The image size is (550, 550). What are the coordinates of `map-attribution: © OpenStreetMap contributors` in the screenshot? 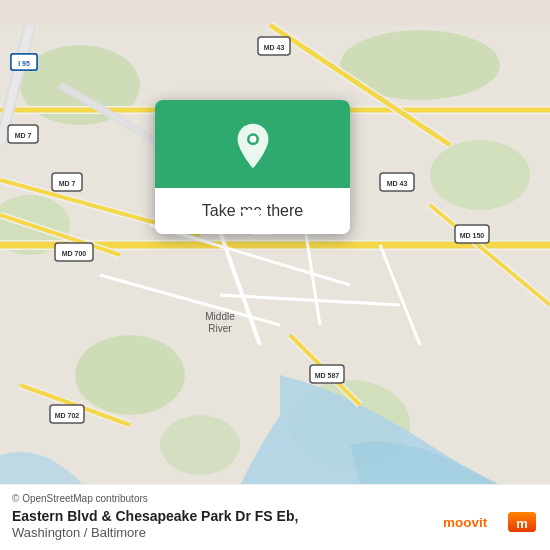 It's located at (275, 498).